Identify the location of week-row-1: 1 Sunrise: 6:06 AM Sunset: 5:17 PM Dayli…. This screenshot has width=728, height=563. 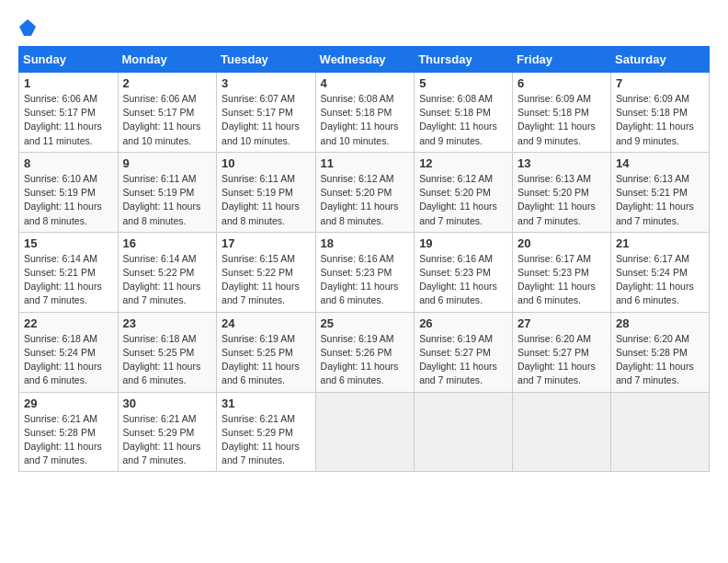
(364, 112).